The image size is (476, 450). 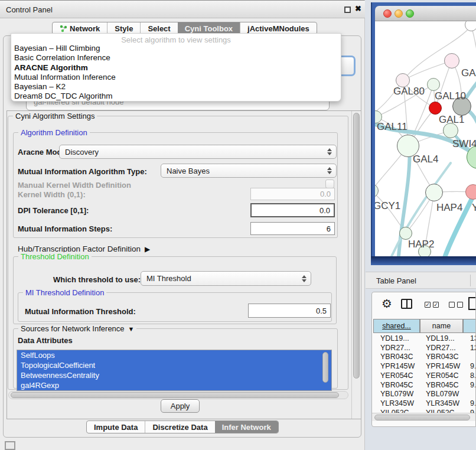 I want to click on kernel-width-label: Kernel Width (0,1):, so click(x=52, y=195).